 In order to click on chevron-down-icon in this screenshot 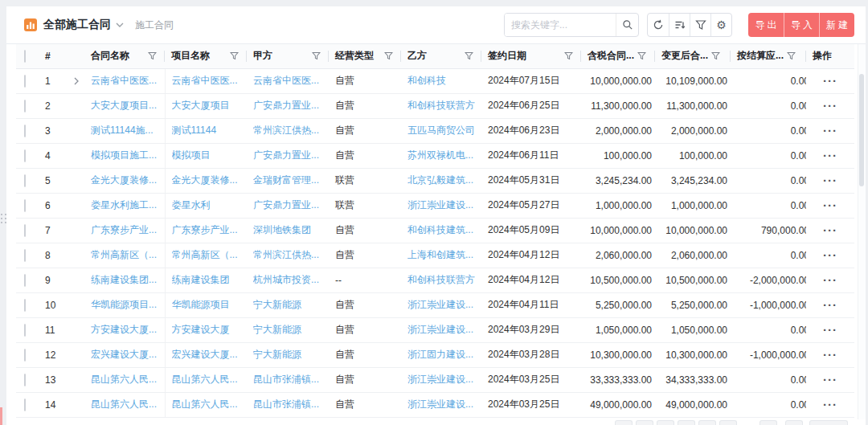, I will do `click(120, 26)`.